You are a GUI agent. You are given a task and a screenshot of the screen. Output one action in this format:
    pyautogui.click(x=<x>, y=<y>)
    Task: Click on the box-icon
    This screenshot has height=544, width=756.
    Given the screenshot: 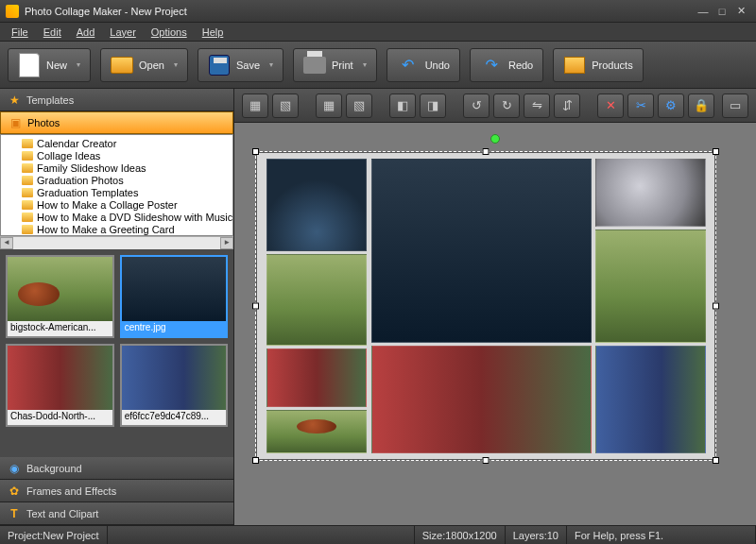 What is the action you would take?
    pyautogui.click(x=575, y=65)
    